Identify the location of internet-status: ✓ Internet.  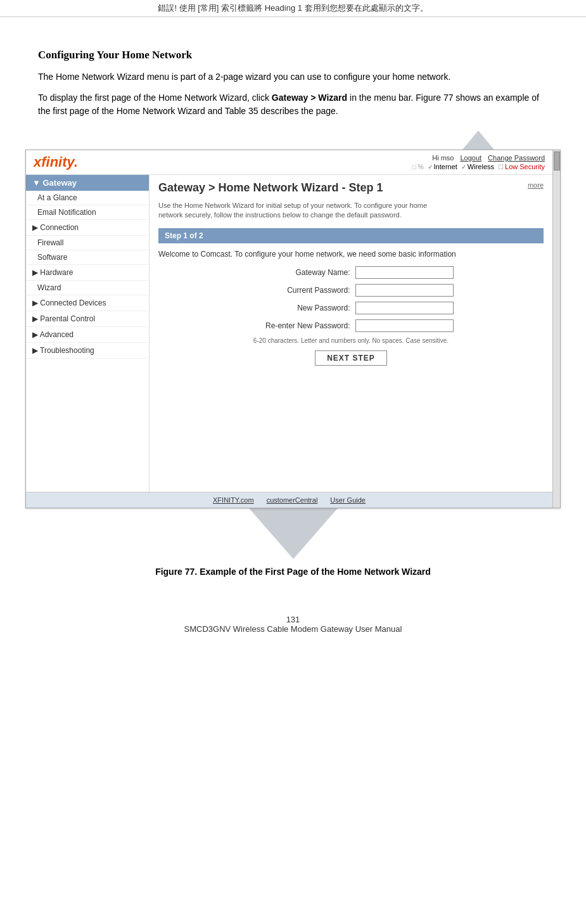
(442, 167).